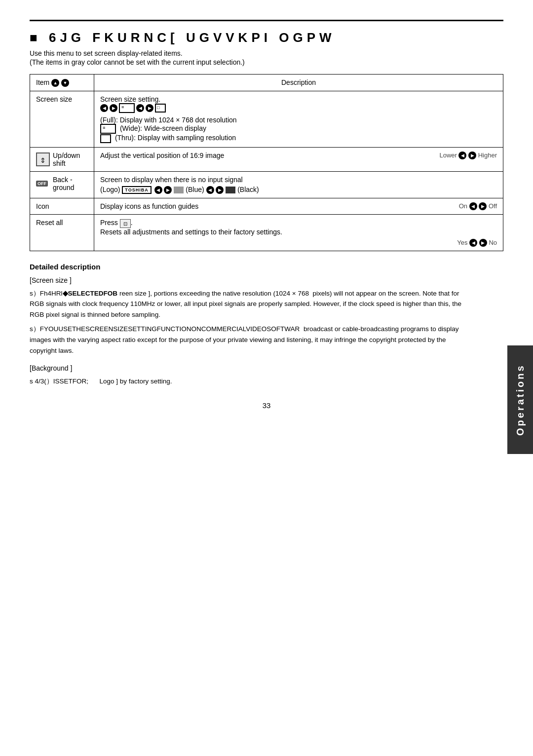 The width and height of the screenshot is (533, 756). What do you see at coordinates (299, 232) in the screenshot?
I see `reset-desc-text: Resets all adjustments and settings to t…` at bounding box center [299, 232].